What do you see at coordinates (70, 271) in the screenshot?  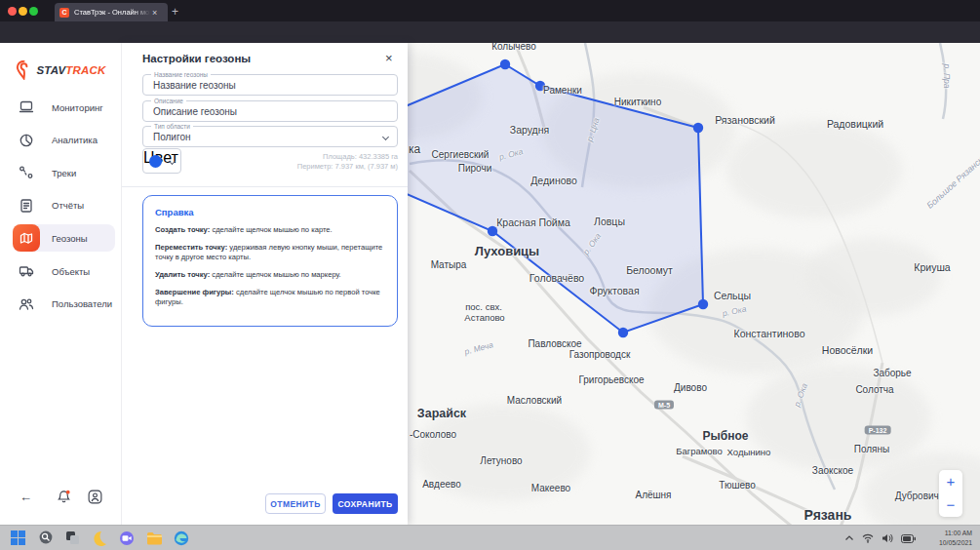 I see `sidebar-item-label: Объекты` at bounding box center [70, 271].